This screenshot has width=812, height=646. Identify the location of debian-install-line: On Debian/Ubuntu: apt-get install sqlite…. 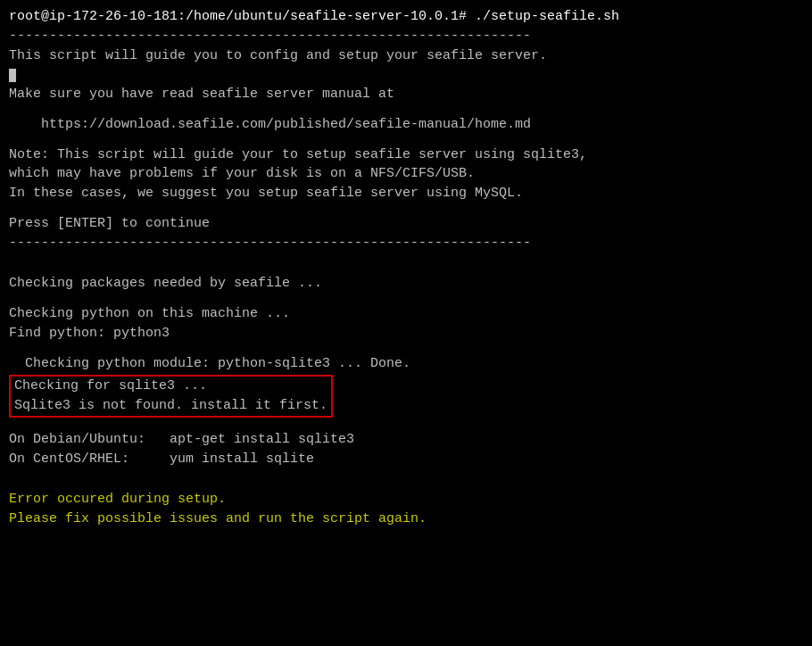
(406, 440).